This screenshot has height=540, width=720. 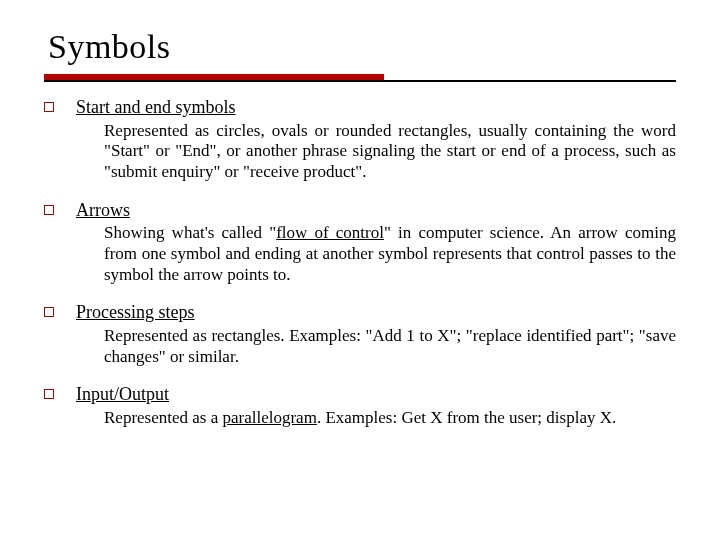 I want to click on item-body: Arrows Showing what's called "flow of co…, so click(x=376, y=242).